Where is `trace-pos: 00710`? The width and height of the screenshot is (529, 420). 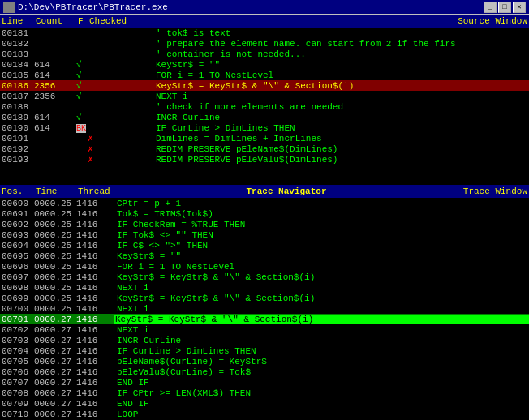 trace-pos: 00710 is located at coordinates (17, 414).